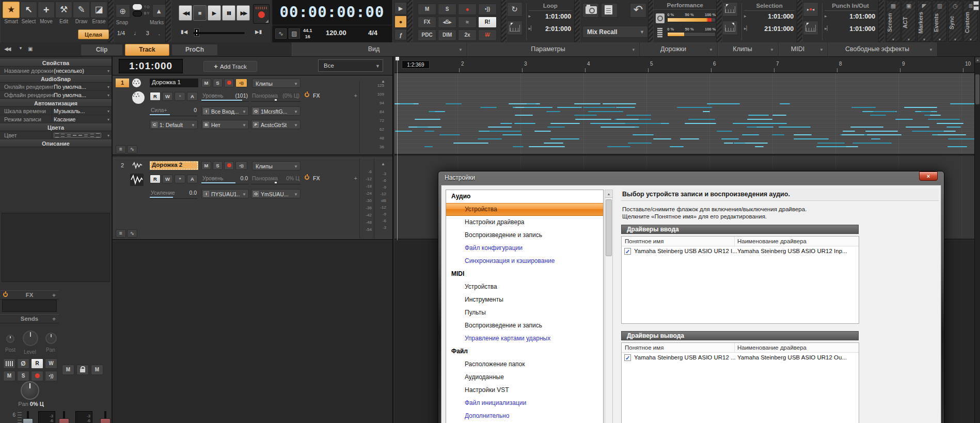 The height and width of the screenshot is (423, 980). Describe the element at coordinates (174, 83) in the screenshot. I see `track1-name: Дорожка 1` at that location.